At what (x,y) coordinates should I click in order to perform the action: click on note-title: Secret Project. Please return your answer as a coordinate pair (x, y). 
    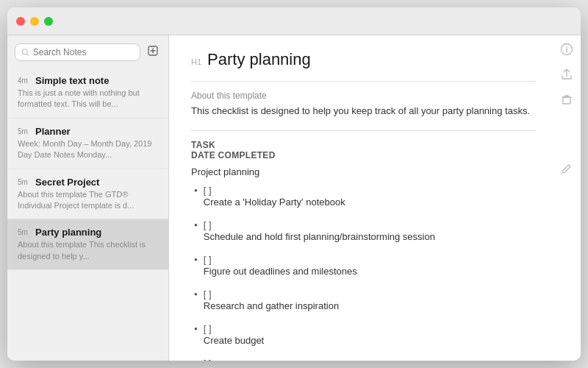
    Looking at the image, I should click on (68, 183).